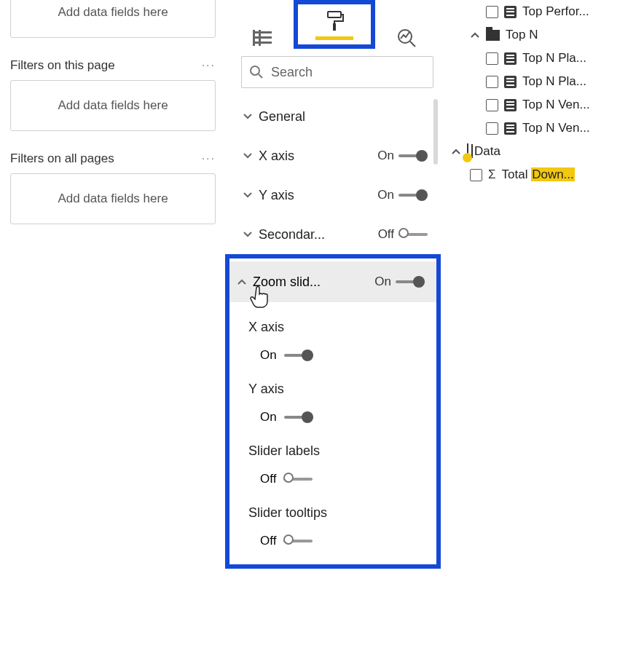  What do you see at coordinates (403, 234) in the screenshot?
I see `secondary-toggle: Off` at bounding box center [403, 234].